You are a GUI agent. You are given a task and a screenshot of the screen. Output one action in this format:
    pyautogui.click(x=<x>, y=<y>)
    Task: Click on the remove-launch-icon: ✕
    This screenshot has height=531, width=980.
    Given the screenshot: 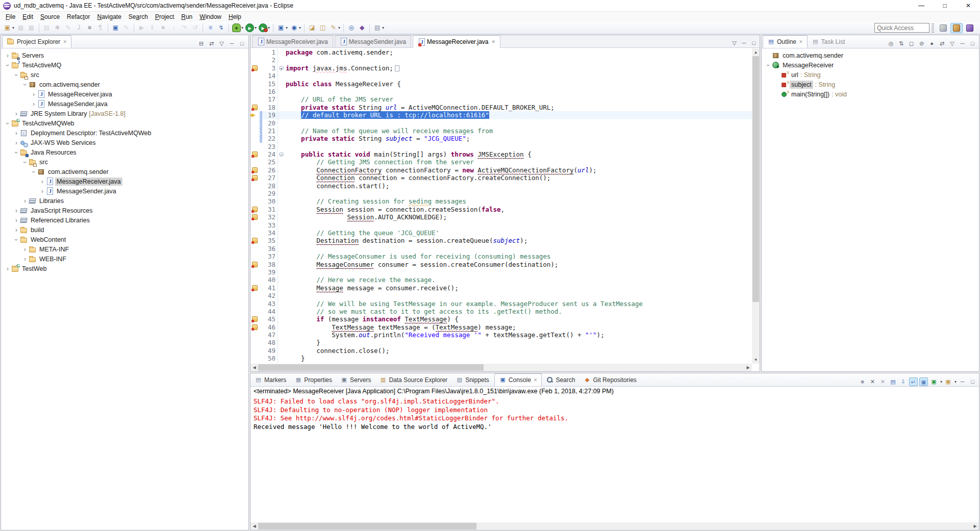 What is the action you would take?
    pyautogui.click(x=872, y=382)
    